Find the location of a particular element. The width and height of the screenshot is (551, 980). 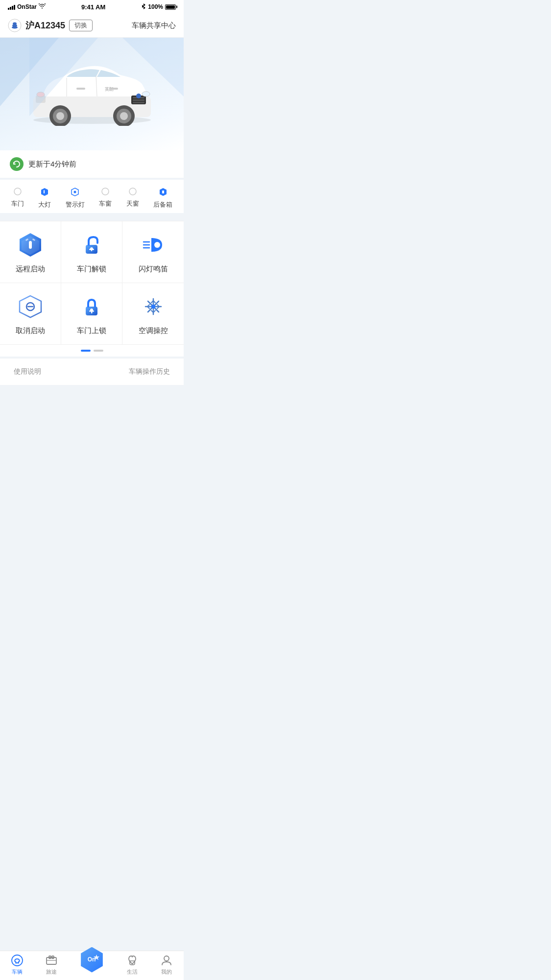

flash-horn-label: 闪灯鸣笛 is located at coordinates (153, 269).